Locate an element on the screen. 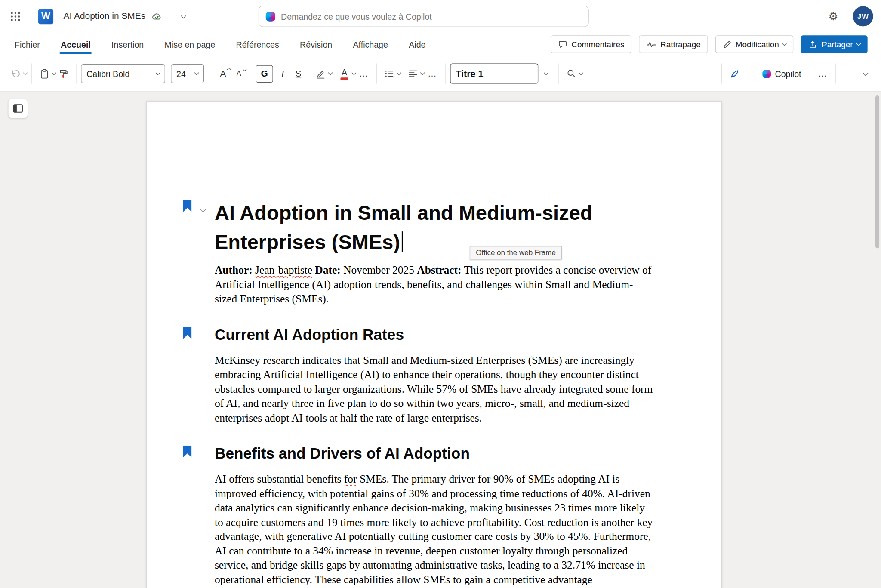 The width and height of the screenshot is (881, 588). styles-select: Titre 1 is located at coordinates (494, 74).